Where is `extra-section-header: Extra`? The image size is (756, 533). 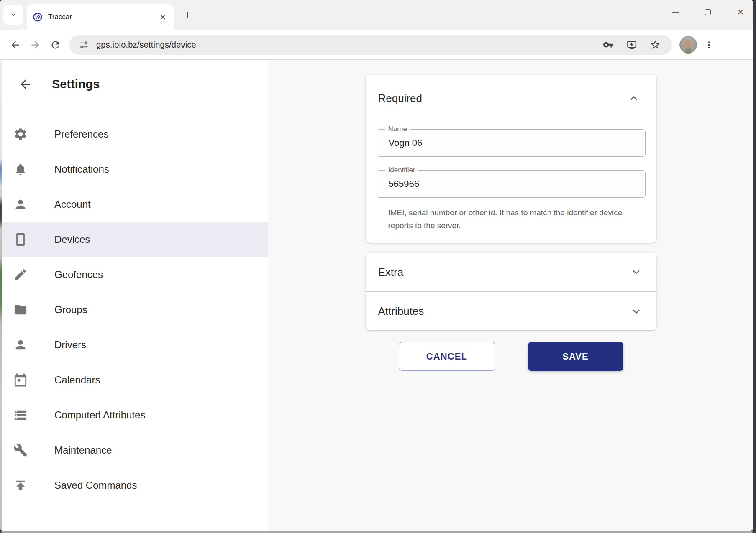
extra-section-header: Extra is located at coordinates (511, 272).